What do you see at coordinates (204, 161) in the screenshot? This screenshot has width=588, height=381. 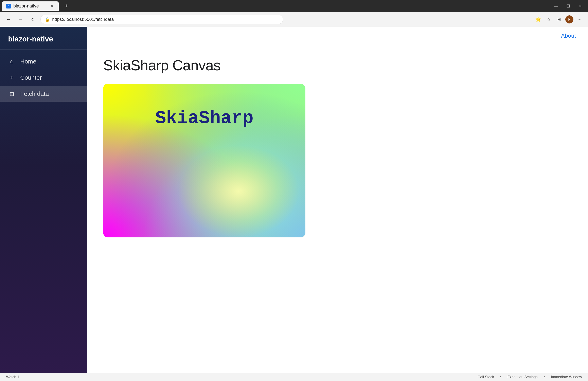 I see `skia-canvas: SkiaSharp` at bounding box center [204, 161].